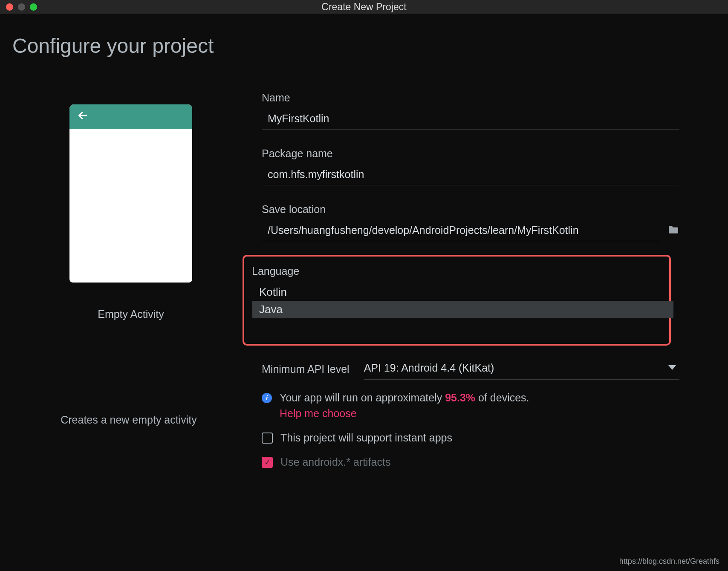  I want to click on browse-folder-icon, so click(673, 231).